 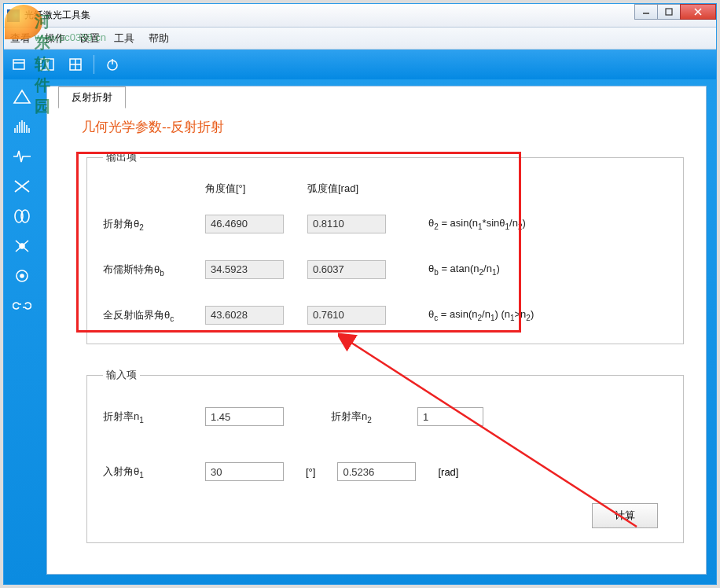 I want to click on formula-thetac: θc = asin(n2/n1) (n1>n2), so click(x=481, y=315).